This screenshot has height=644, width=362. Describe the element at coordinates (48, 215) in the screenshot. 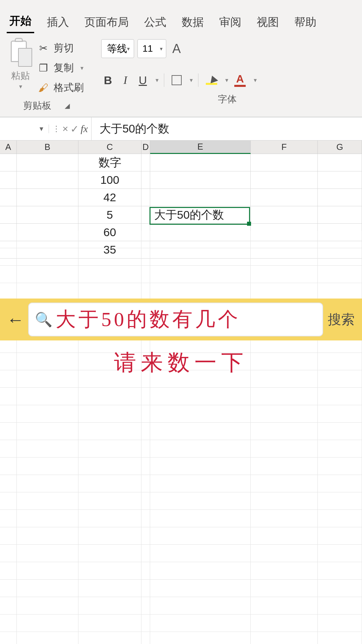

I see `cell-B4` at that location.